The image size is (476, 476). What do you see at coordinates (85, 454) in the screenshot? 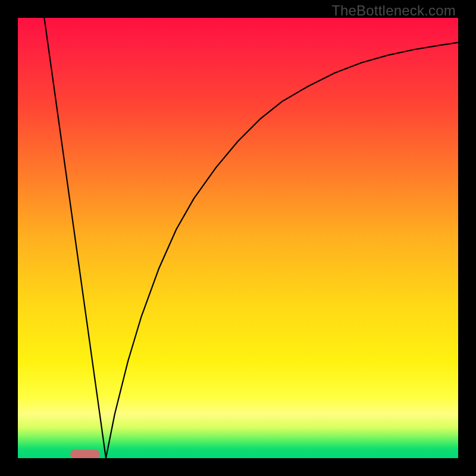
I see `valley-marker` at bounding box center [85, 454].